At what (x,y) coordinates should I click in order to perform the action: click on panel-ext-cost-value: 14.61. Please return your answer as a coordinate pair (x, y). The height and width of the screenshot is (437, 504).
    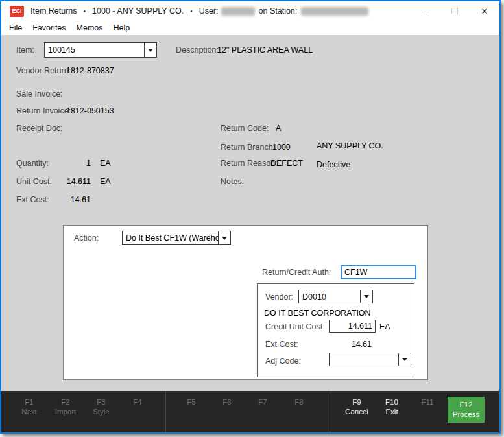
    Looking at the image, I should click on (350, 344).